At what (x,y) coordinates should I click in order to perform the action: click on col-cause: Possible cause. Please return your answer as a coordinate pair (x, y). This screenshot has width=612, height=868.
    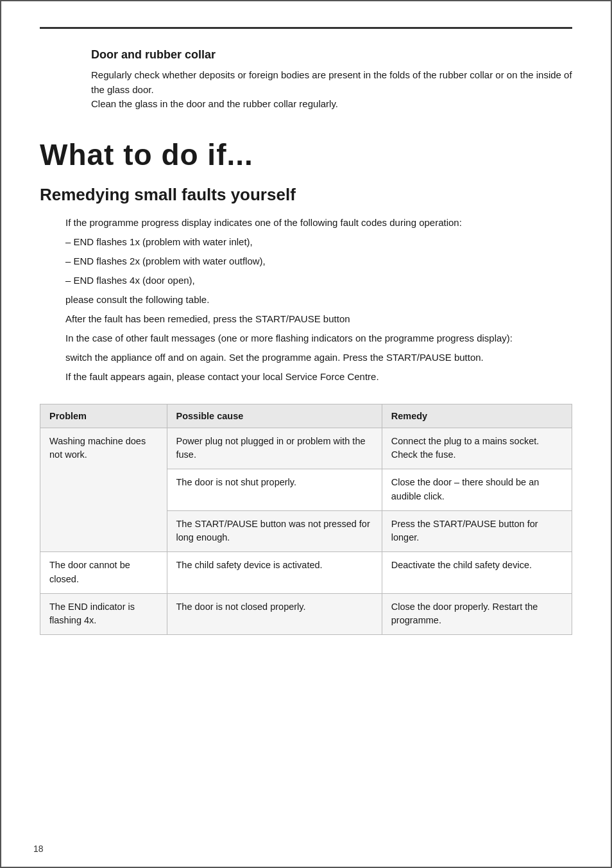
    Looking at the image, I should click on (275, 416).